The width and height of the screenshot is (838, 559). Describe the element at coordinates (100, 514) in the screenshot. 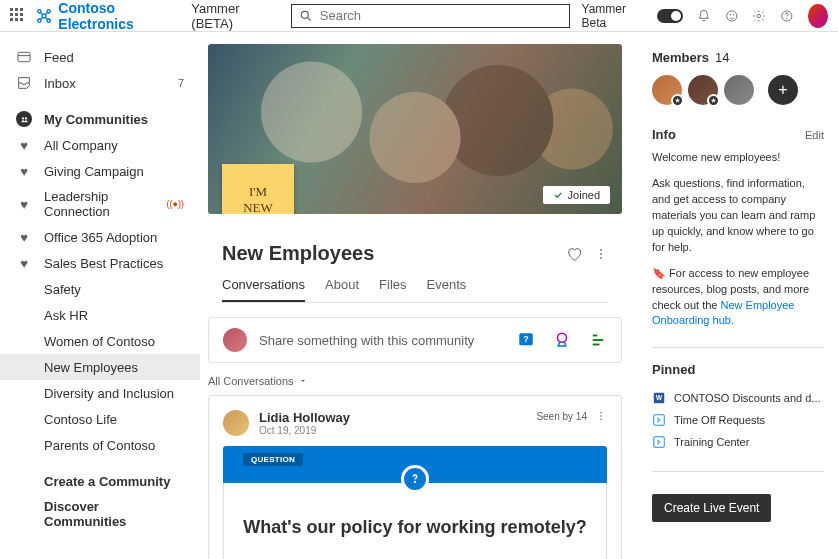

I see `discover-communities: Discover Communities` at that location.